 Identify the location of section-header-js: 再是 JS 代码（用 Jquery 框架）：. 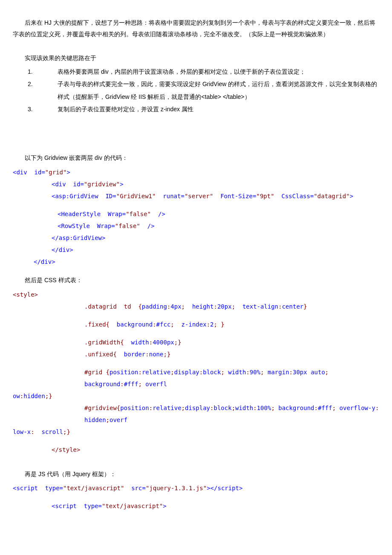
(196, 474).